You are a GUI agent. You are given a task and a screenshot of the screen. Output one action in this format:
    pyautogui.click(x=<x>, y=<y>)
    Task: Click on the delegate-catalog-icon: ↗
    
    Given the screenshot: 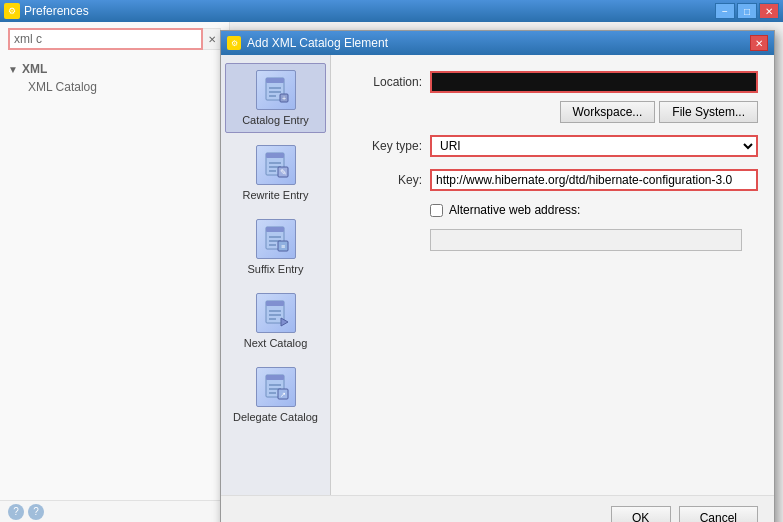 What is the action you would take?
    pyautogui.click(x=276, y=387)
    